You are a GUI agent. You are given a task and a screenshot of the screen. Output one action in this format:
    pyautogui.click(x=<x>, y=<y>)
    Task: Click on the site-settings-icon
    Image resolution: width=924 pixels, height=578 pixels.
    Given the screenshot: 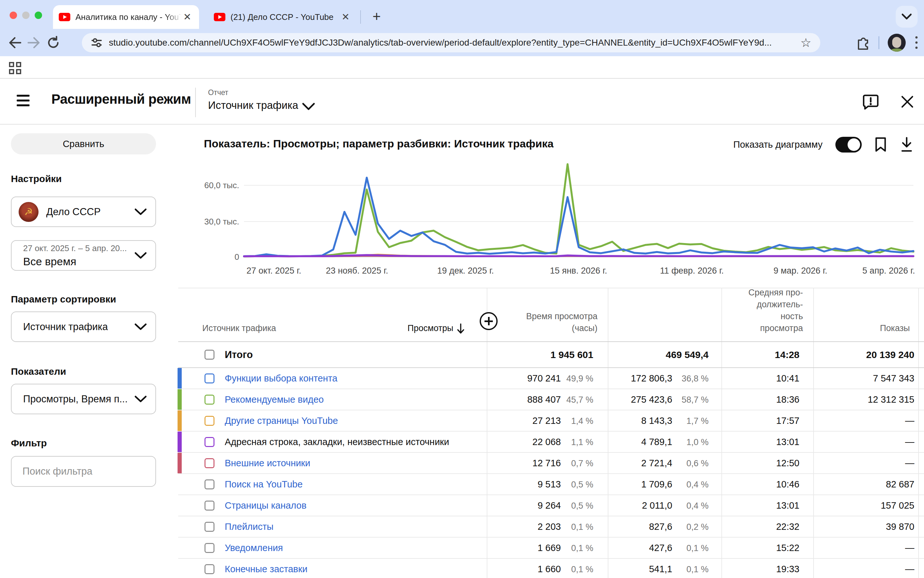 What is the action you would take?
    pyautogui.click(x=97, y=43)
    